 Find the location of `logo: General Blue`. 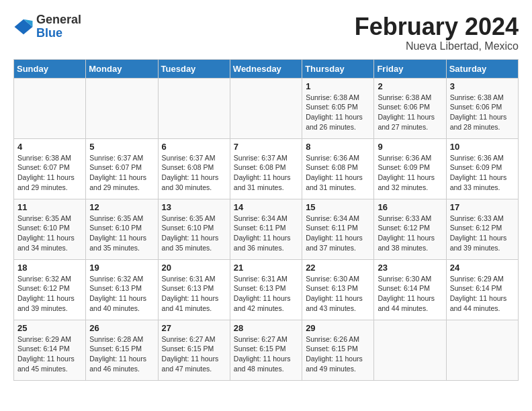

logo: General Blue is located at coordinates (47, 27).